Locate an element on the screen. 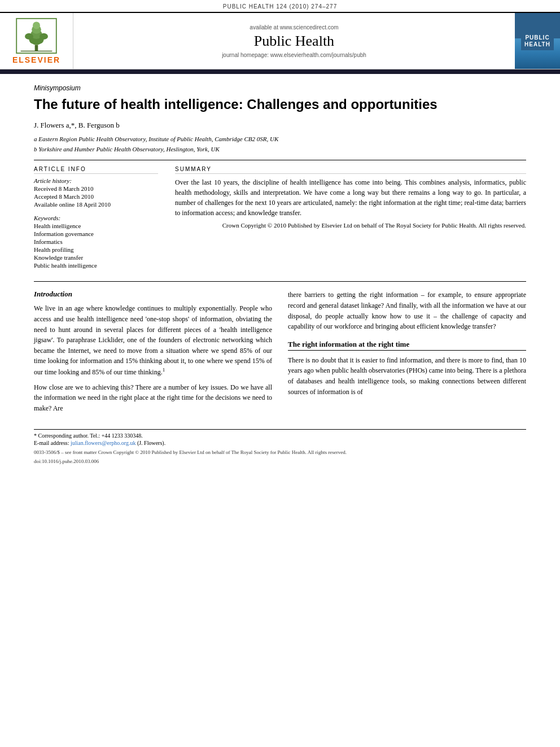 Image resolution: width=560 pixels, height=747 pixels. article-info-column: ARTICLE INFO Article history: Received 8… is located at coordinates (96, 218).